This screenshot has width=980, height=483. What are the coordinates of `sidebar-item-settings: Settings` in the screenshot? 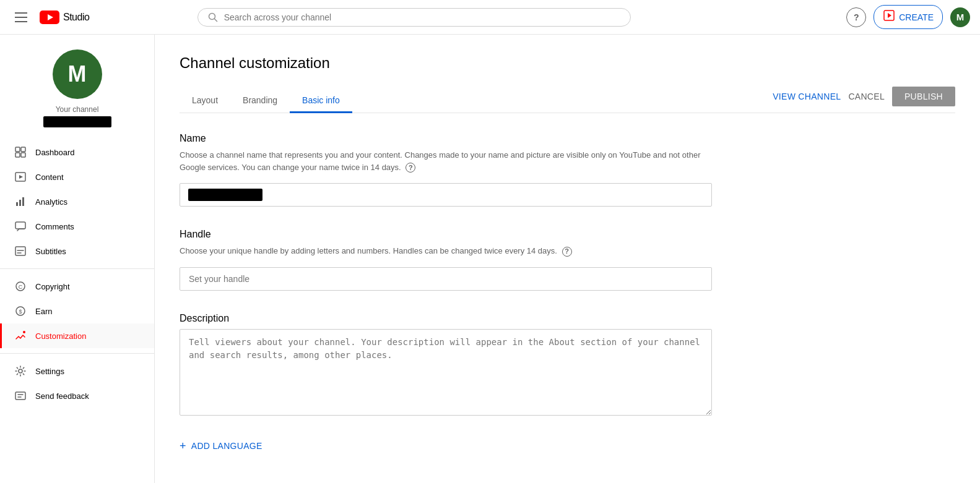 It's located at (77, 371).